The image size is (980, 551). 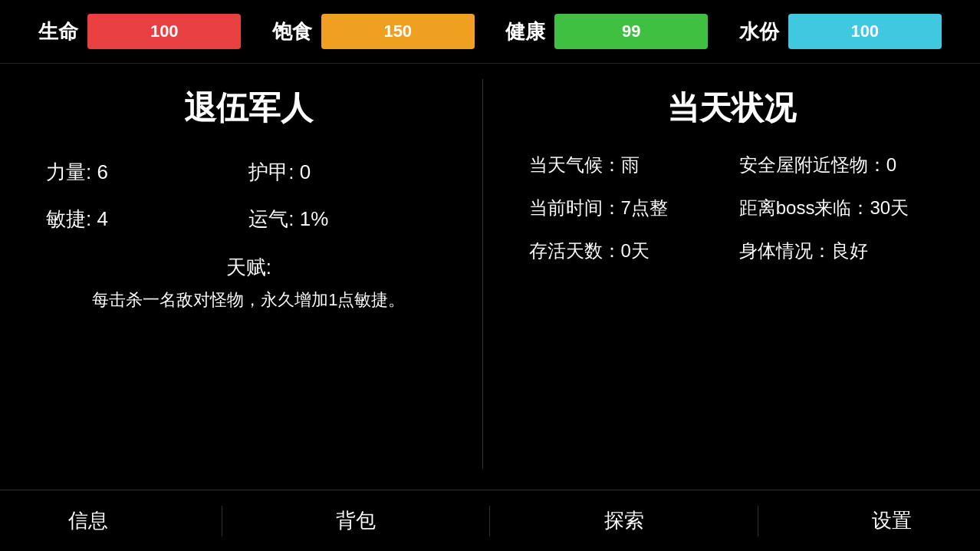 What do you see at coordinates (397, 31) in the screenshot?
I see `food-value: 150` at bounding box center [397, 31].